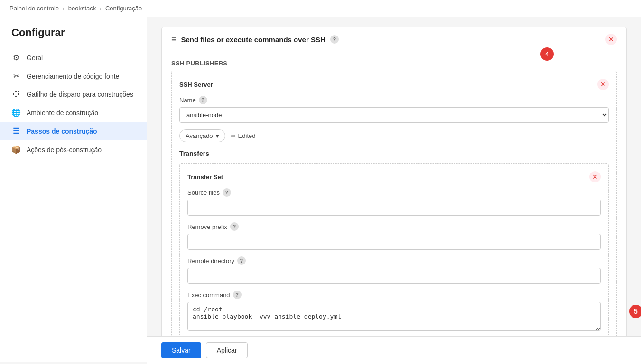  Describe the element at coordinates (199, 136) in the screenshot. I see `advanced-label: Avançado` at that location.